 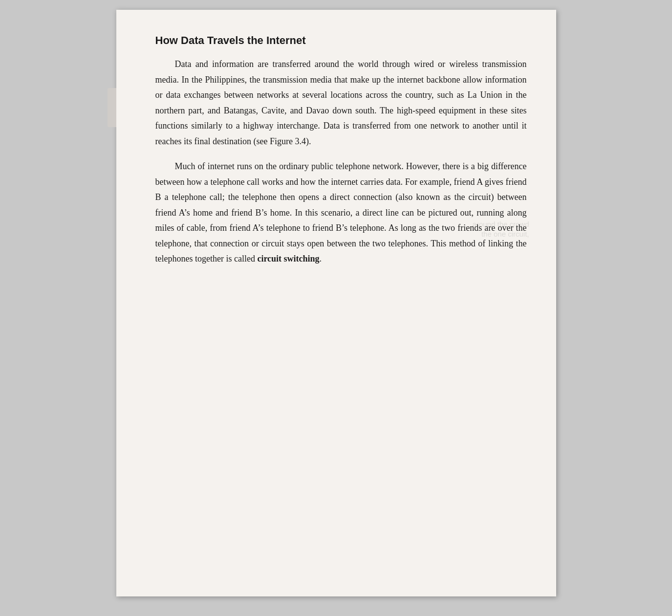 What do you see at coordinates (341, 212) in the screenshot?
I see `paragraph-2-text: Much of internet runs on the ordinary pu…` at bounding box center [341, 212].